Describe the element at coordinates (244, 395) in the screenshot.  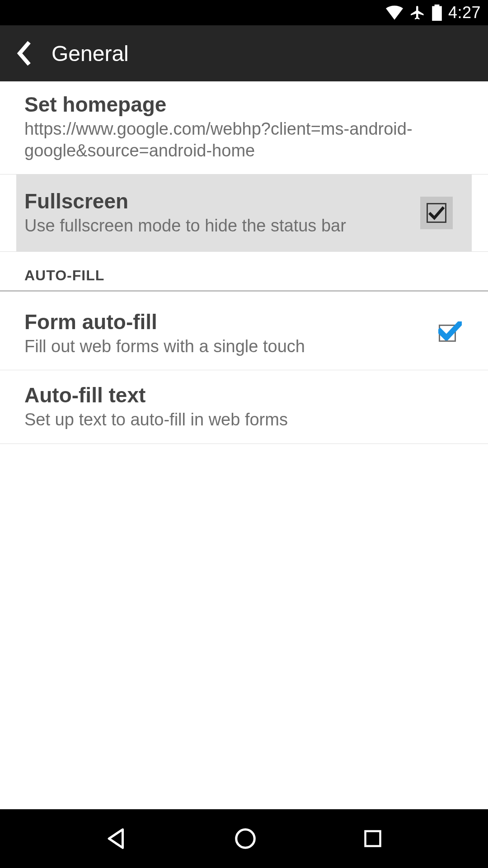
I see `autofill-text-title: Auto-fill text` at that location.